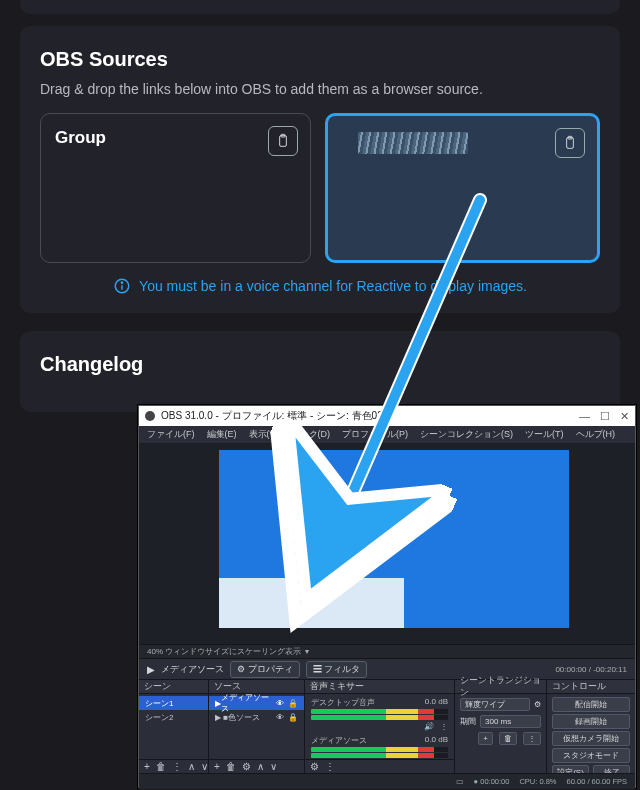  Describe the element at coordinates (375, 434) in the screenshot. I see `menu-profile: プロファイル(P)` at that location.